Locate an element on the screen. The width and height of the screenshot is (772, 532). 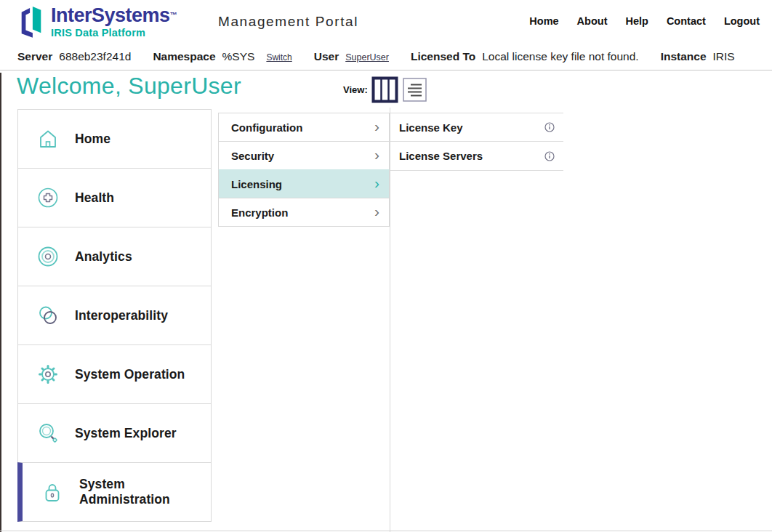
window-bottom-edge is located at coordinates (386, 531).